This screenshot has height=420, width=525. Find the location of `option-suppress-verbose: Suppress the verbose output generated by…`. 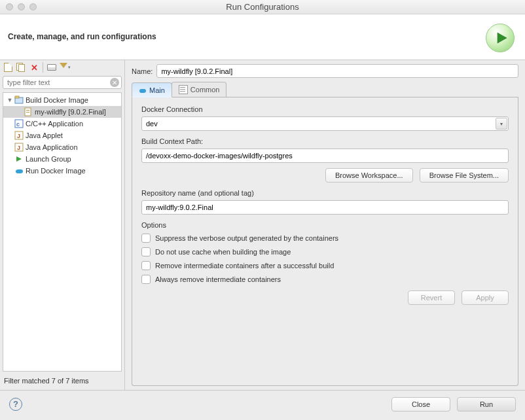

option-suppress-verbose: Suppress the verbose output generated by… is located at coordinates (325, 238).